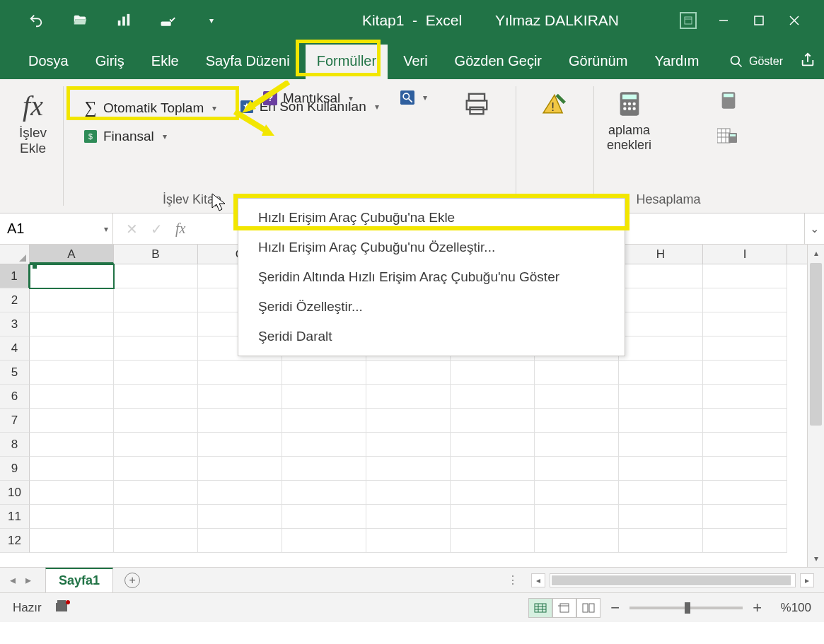 This screenshot has height=644, width=824. I want to click on financial-button: $ Finansal ▾, so click(125, 136).